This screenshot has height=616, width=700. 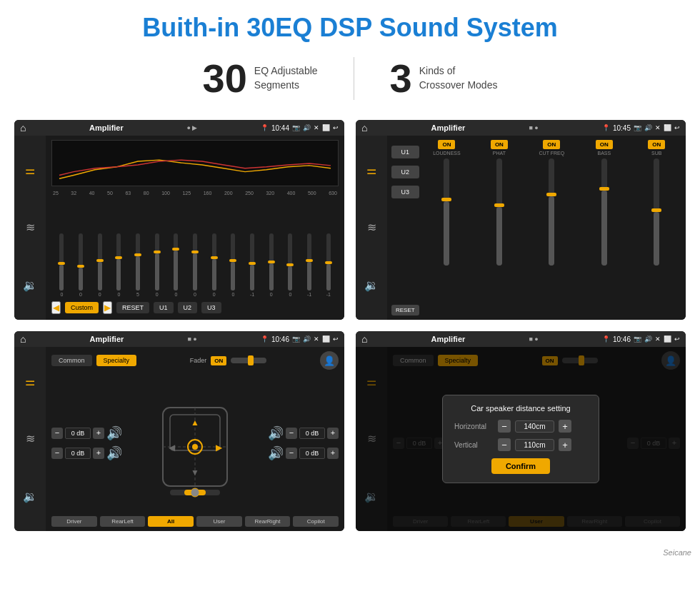 What do you see at coordinates (656, 210) in the screenshot?
I see `xo-thumb-sub` at bounding box center [656, 210].